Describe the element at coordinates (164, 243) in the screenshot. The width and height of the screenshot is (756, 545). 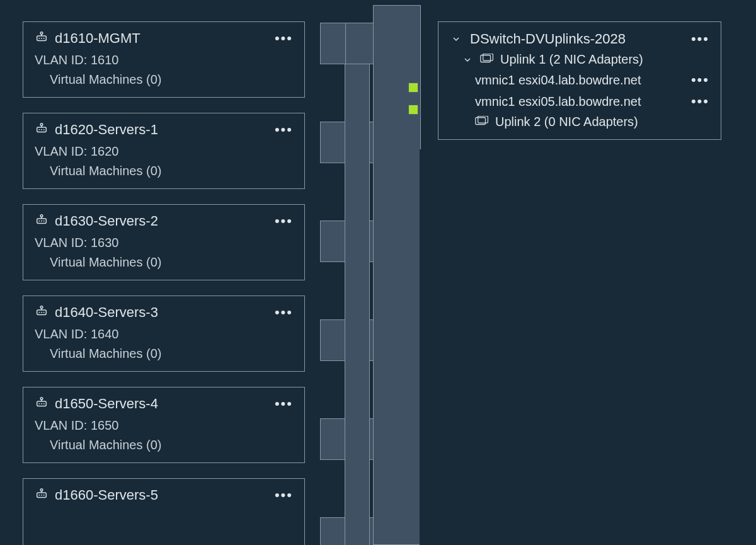
I see `portgroup-vlan-label: VLAN ID: 1630` at that location.